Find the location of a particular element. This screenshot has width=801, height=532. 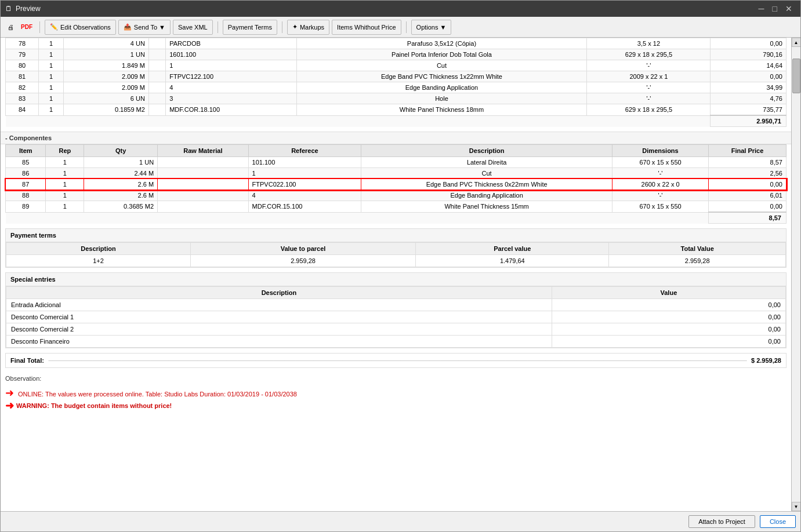

payment-terms-label: Payment Terms is located at coordinates (250, 27).